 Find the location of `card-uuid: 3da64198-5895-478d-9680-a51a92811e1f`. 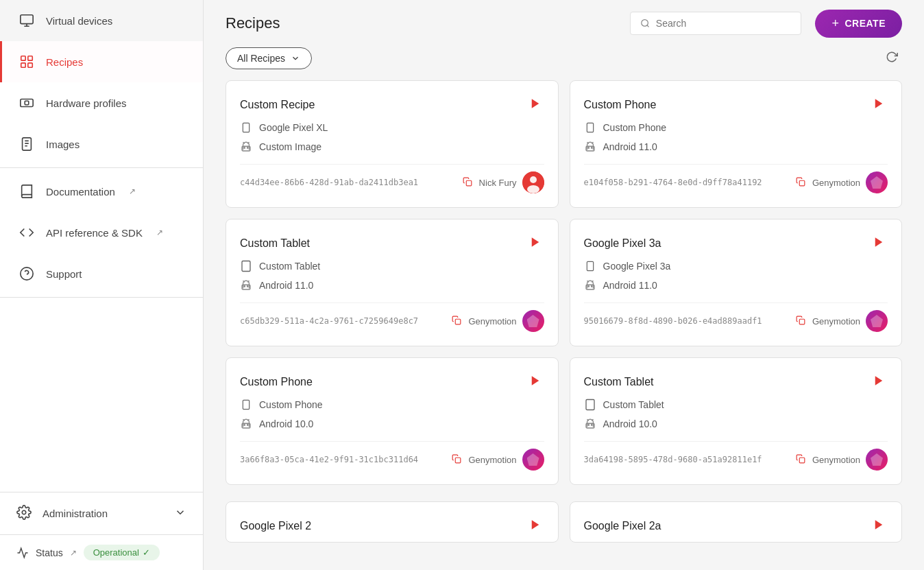

card-uuid: 3da64198-5895-478d-9680-a51a92811e1f is located at coordinates (687, 460).